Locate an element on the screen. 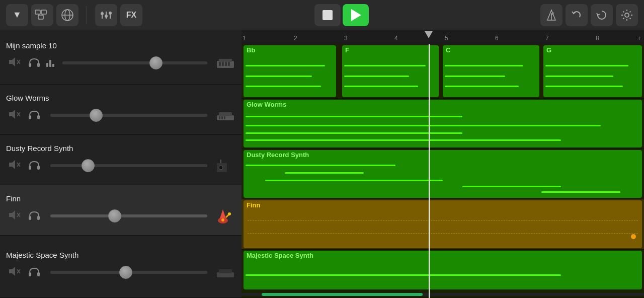 Image resolution: width=644 pixels, height=298 pixels. mute-button-finn is located at coordinates (14, 216).